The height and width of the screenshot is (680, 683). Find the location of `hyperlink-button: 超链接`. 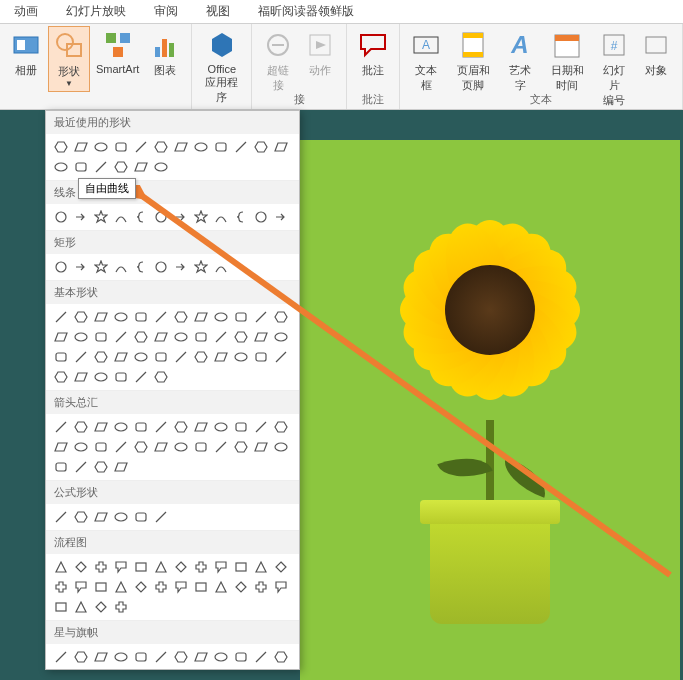

hyperlink-button: 超链接 is located at coordinates (278, 61).